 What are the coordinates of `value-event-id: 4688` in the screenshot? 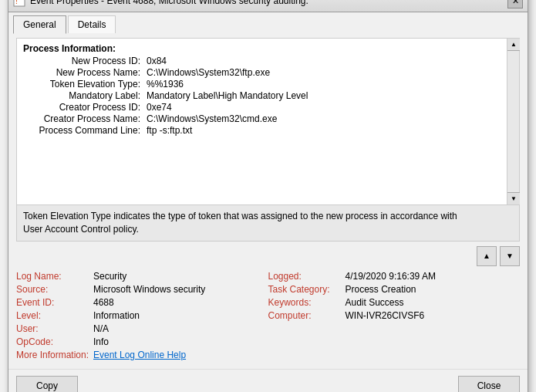 It's located at (103, 302).